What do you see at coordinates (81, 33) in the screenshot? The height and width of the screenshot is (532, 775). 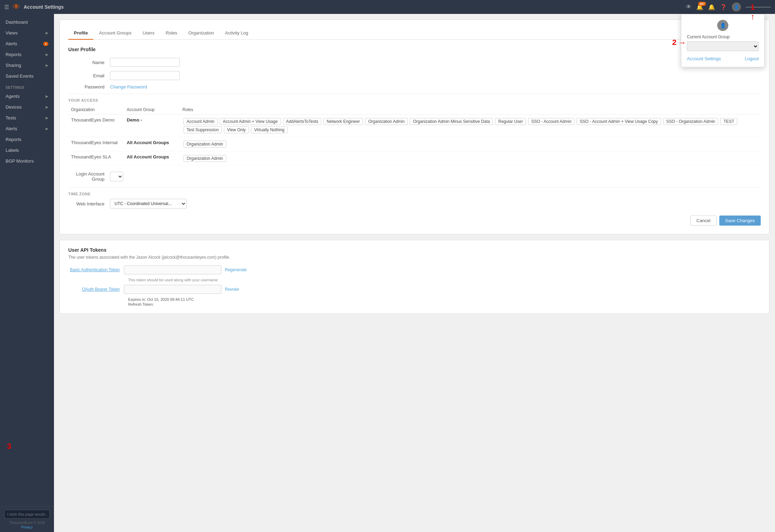 I see `tab-profile: Profile` at bounding box center [81, 33].